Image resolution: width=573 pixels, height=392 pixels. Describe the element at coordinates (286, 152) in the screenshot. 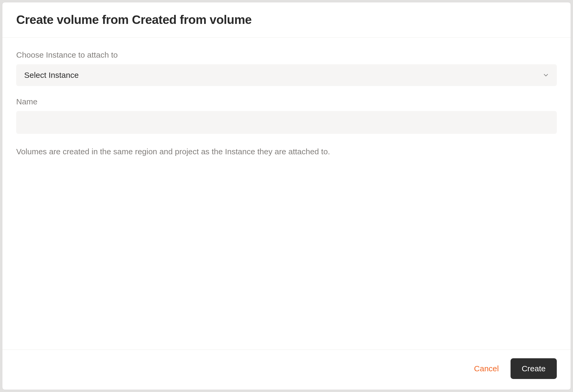

I see `help-text: Volumes are created in the same region a…` at that location.